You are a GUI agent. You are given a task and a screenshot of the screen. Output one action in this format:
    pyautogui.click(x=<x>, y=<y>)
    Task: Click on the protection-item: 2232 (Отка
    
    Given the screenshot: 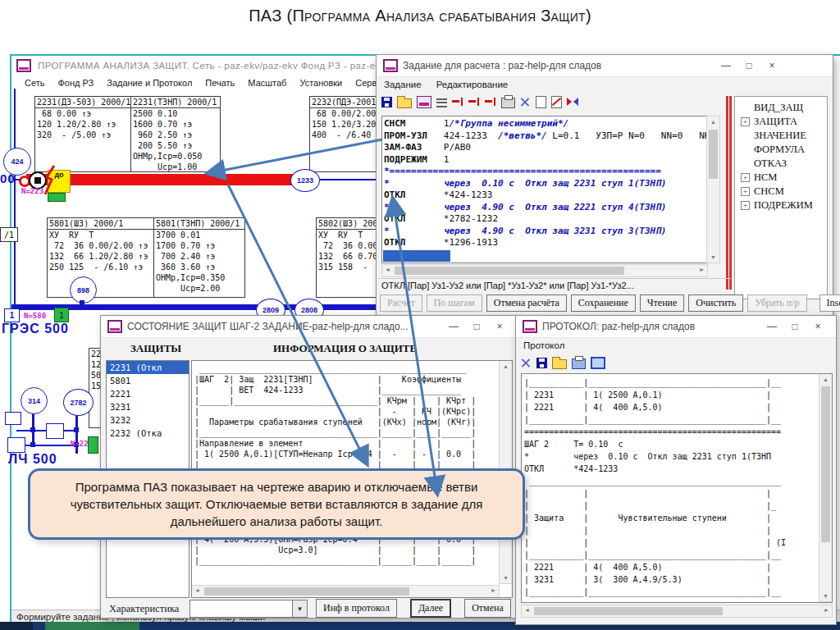 What is the action you would take?
    pyautogui.click(x=148, y=433)
    